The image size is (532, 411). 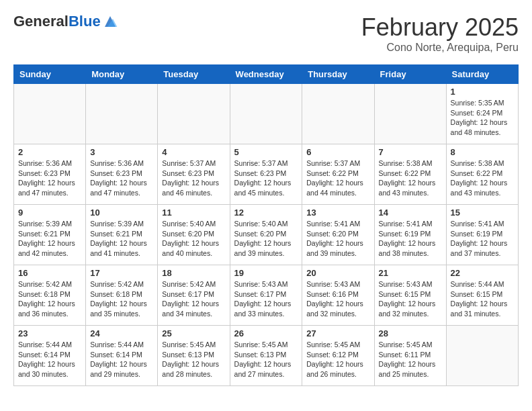 I want to click on calendar-cell: 2Sunrise: 5:36 AM Sunset: 6:23 PM Daylig…, so click(x=50, y=175).